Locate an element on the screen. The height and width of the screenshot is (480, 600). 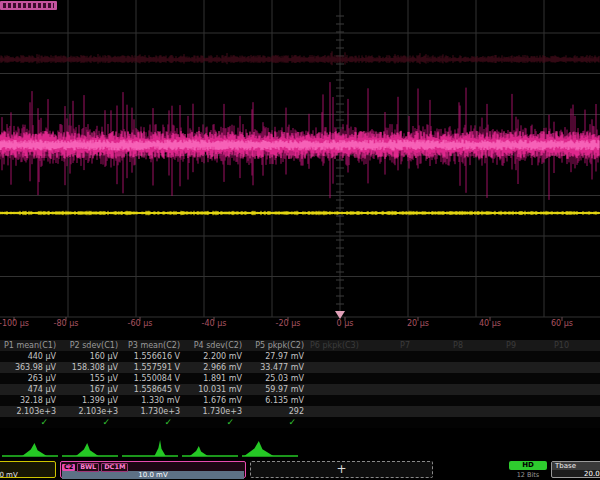
timebase-descriptor: Tbase 20.0 is located at coordinates (576, 470).